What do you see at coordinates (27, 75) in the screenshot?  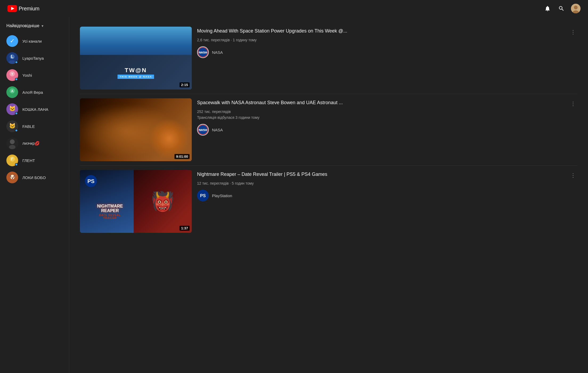 I see `sidebar-item-label: Yoshi` at bounding box center [27, 75].